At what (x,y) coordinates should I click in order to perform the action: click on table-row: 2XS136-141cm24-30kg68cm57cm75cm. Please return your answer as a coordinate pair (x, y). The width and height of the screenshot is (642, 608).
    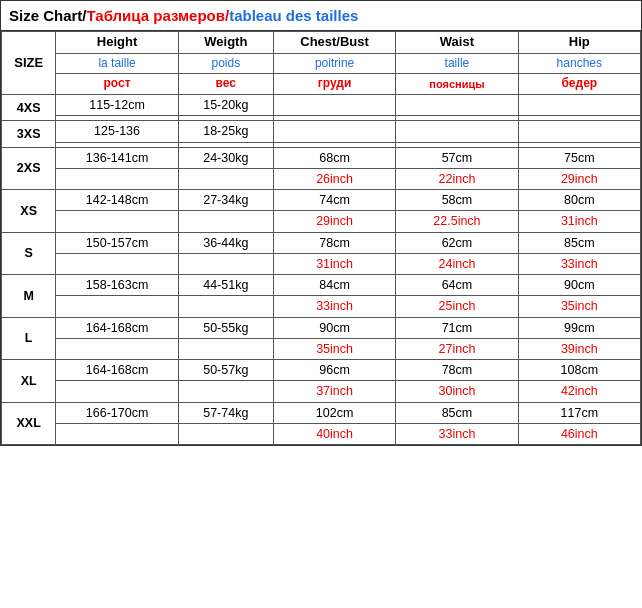
    Looking at the image, I should click on (322, 158).